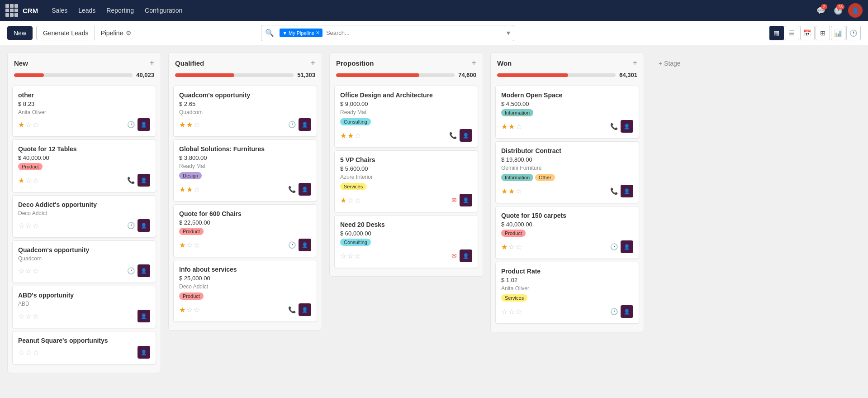 The width and height of the screenshot is (868, 398). What do you see at coordinates (84, 348) in the screenshot?
I see `kanban-card: Peanut Square's opportunitys ☆☆☆ 👤` at bounding box center [84, 348].